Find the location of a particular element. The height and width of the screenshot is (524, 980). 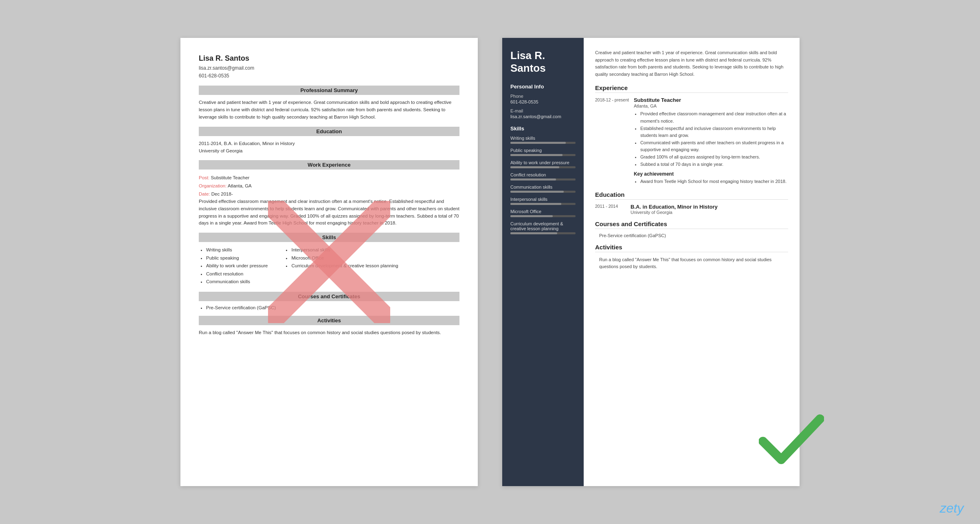

bullet-item: Communicated with parents and other teac… is located at coordinates (714, 147).